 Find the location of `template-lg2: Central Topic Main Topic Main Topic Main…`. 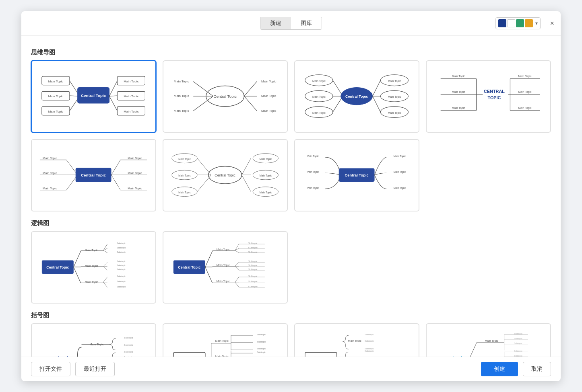

template-lg2: Central Topic Main Topic Main Topic Main… is located at coordinates (225, 267).